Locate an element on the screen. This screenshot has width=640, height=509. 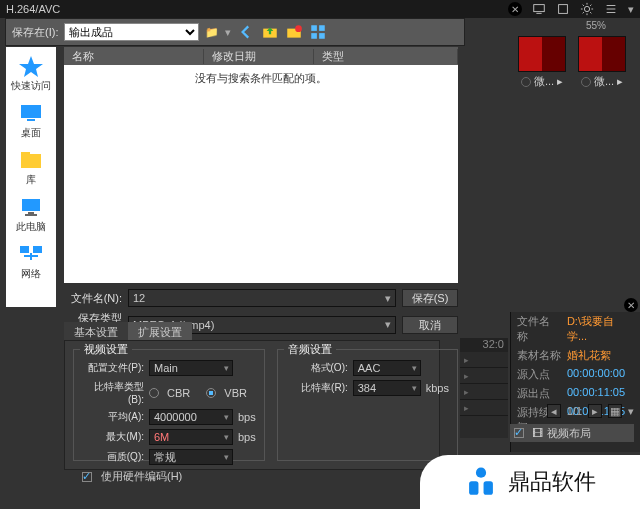
back-icon is located at coordinates (246, 32).